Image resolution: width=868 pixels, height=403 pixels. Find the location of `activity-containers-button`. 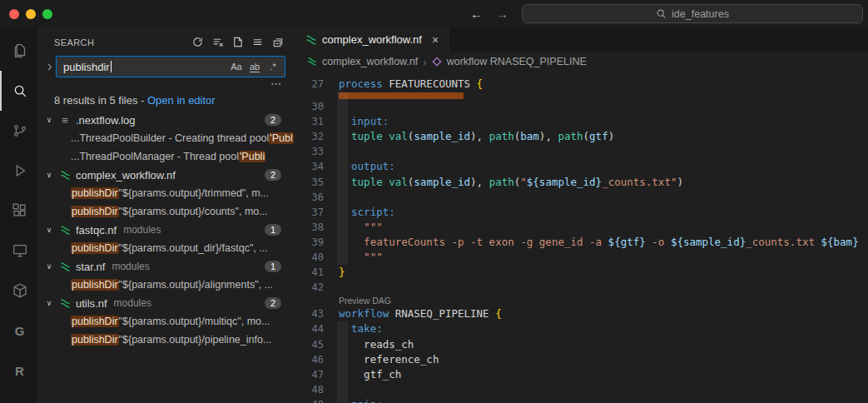

activity-containers-button is located at coordinates (18, 291).